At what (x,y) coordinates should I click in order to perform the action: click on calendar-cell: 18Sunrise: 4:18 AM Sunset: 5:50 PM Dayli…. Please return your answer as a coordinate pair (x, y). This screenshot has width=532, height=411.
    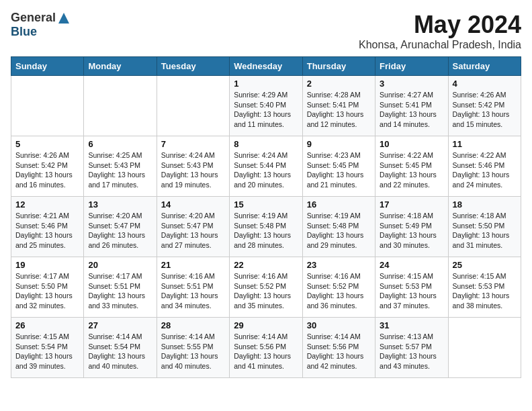
    Looking at the image, I should click on (484, 227).